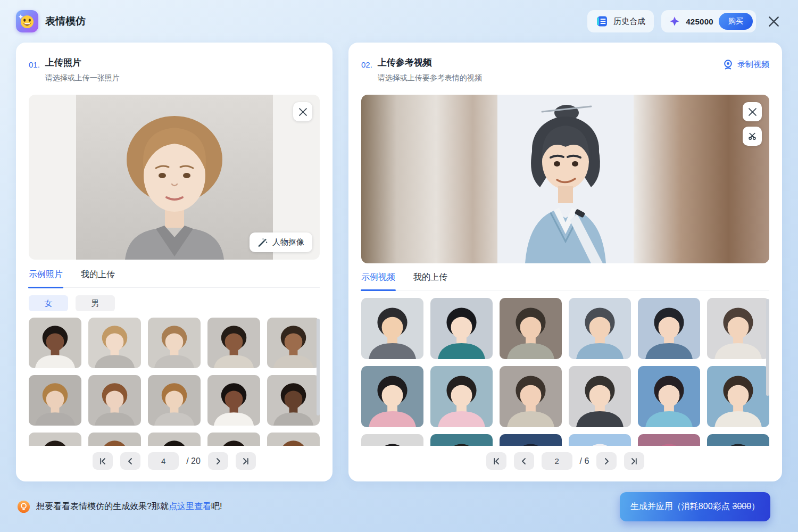  Describe the element at coordinates (565, 70) in the screenshot. I see `video-step-header: 02. 上传参考视频 请选择或上传要参考表情的视频 录制视频` at that location.